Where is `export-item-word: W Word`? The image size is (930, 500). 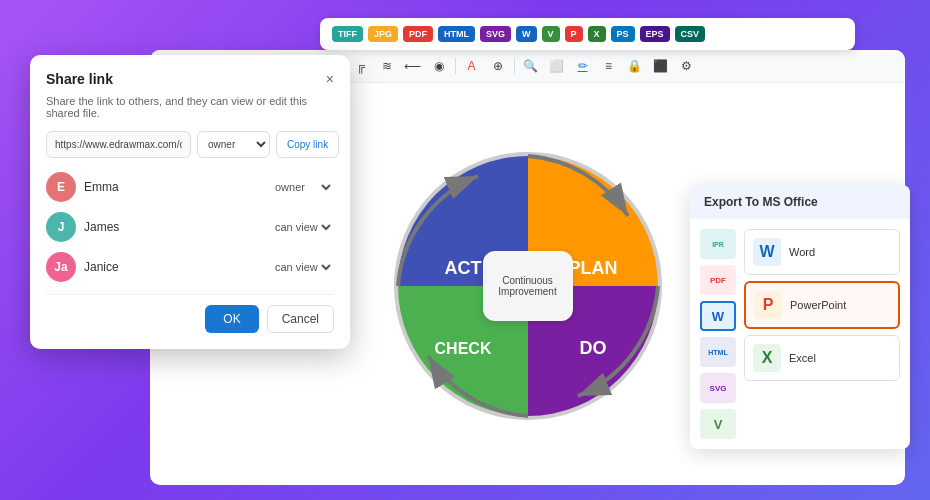
export-item-word: W Word is located at coordinates (822, 252).